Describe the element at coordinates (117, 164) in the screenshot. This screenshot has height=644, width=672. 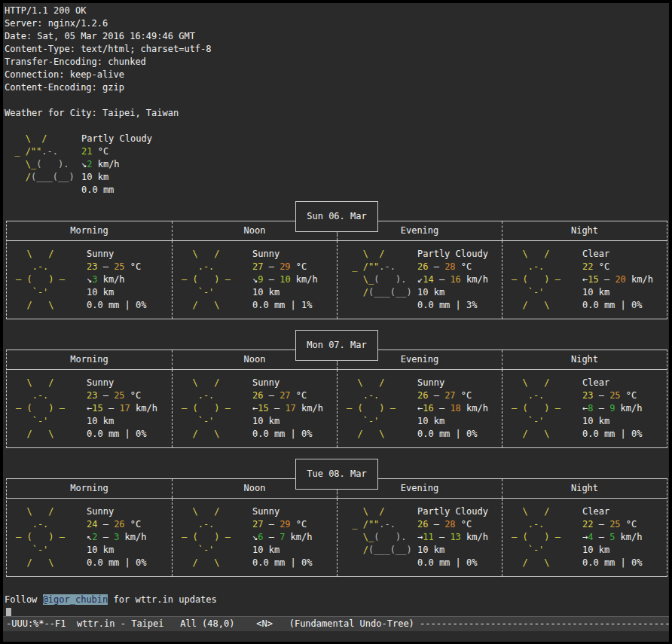
I see `weather-details: Partly Cloudy21 °C↘2 km/h10 km0.0 mm` at that location.